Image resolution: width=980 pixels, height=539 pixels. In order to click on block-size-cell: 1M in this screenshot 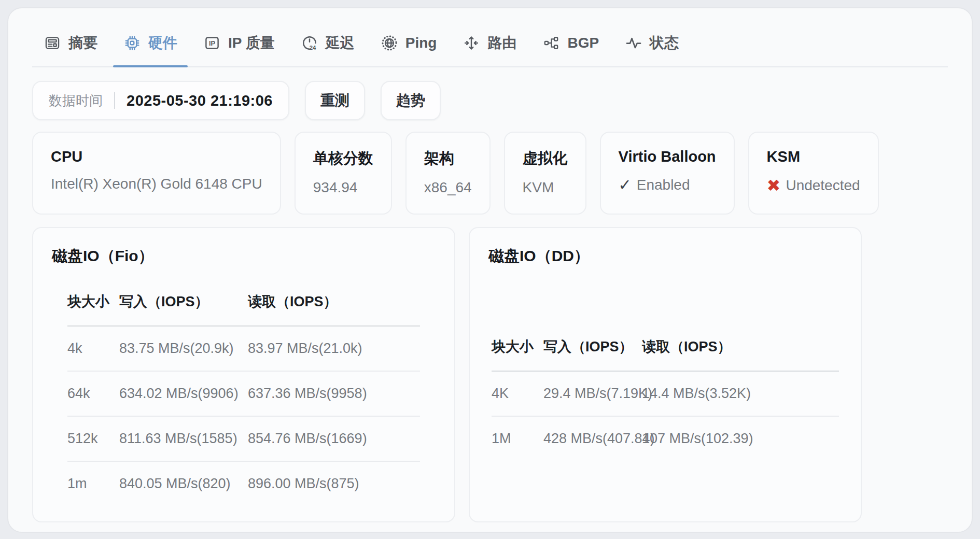, I will do `click(517, 438)`.